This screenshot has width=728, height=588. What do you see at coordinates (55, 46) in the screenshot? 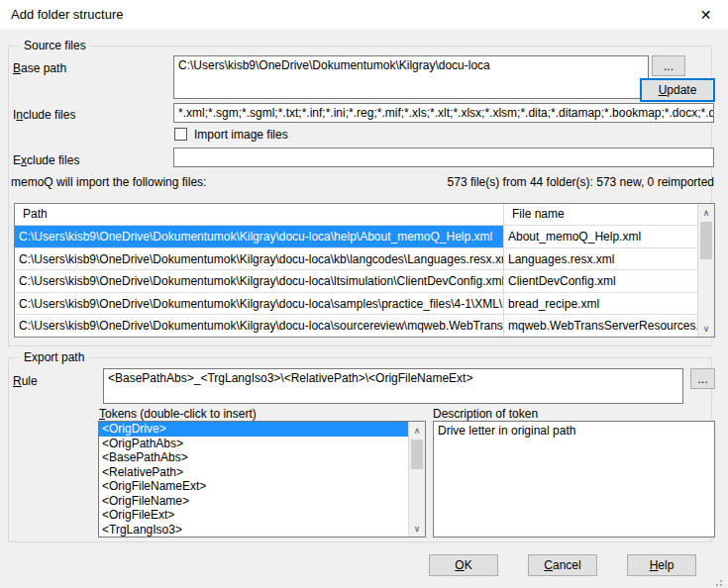
I see `source-files-group-label: Source files` at bounding box center [55, 46].